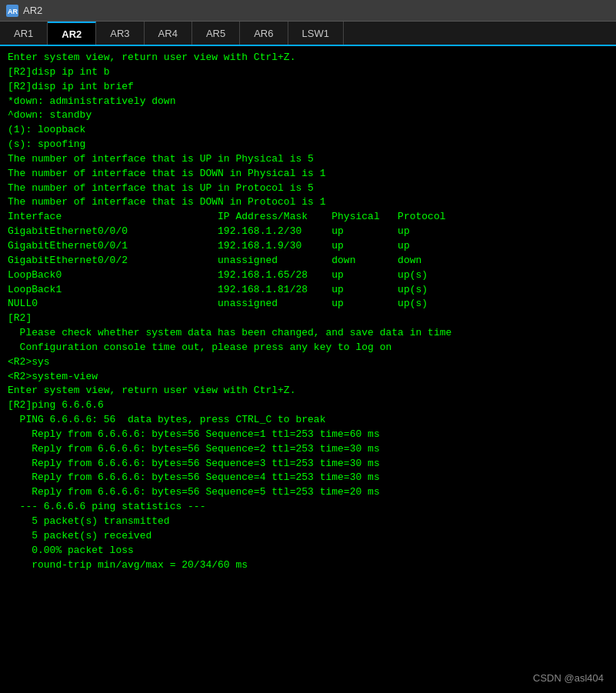  I want to click on terminal-line: (1): loopback, so click(308, 131).